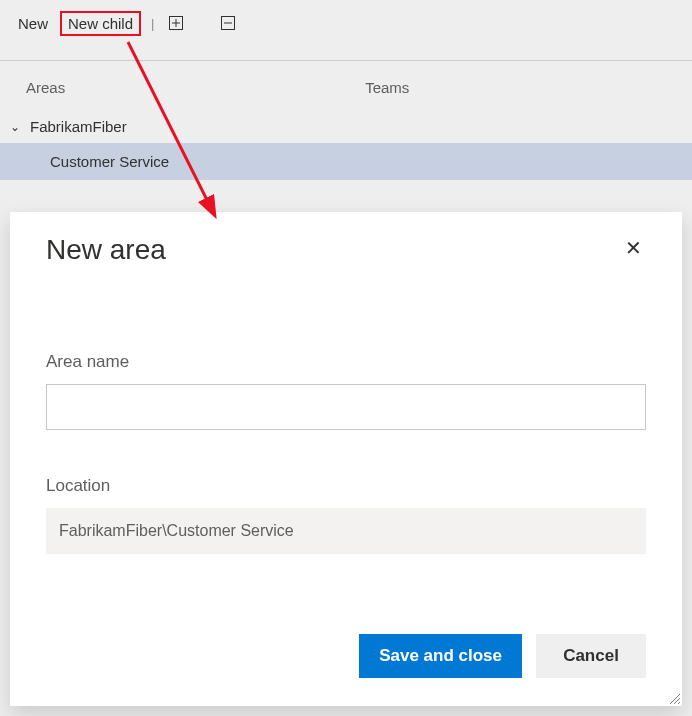  I want to click on dialog-header: New area ✕, so click(346, 250).